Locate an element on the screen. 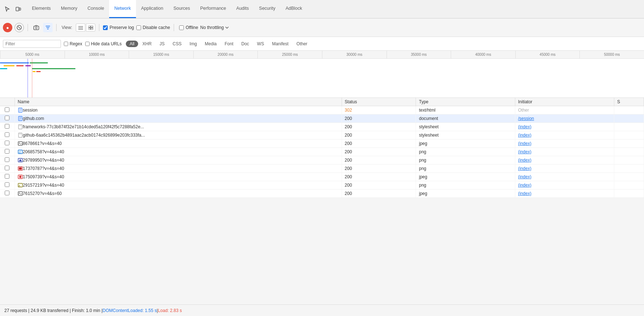 Image resolution: width=644 pixels, height=316 pixels. col-type-header: Type is located at coordinates (466, 102).